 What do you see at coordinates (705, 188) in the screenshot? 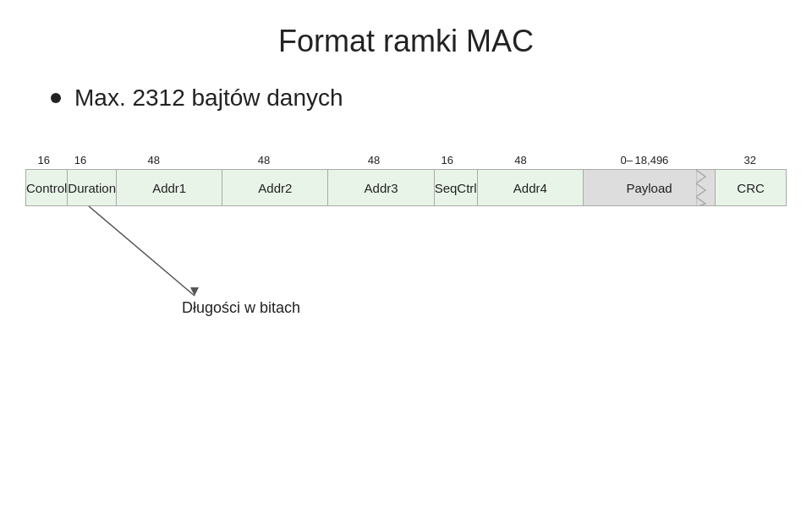
I see `payload-zigzag` at bounding box center [705, 188].